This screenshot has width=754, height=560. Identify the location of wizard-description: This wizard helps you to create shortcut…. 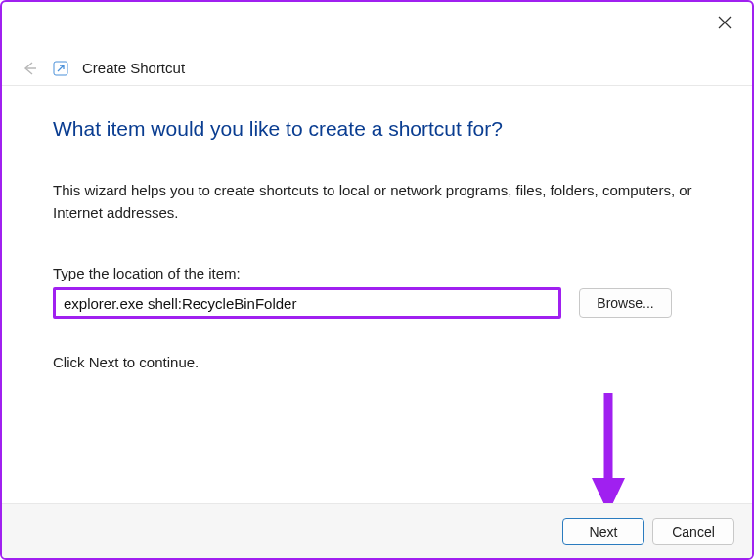
(377, 201).